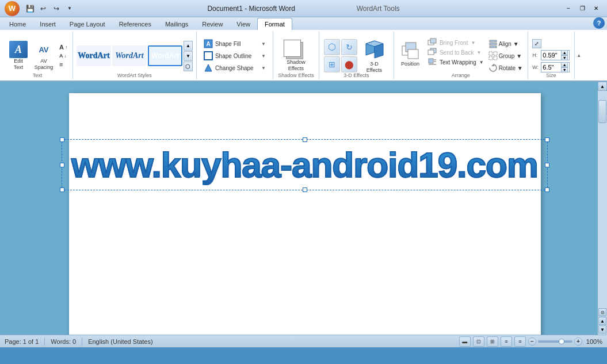 The width and height of the screenshot is (607, 364). I want to click on width-input: 6.5" ▲ ▼, so click(555, 67).